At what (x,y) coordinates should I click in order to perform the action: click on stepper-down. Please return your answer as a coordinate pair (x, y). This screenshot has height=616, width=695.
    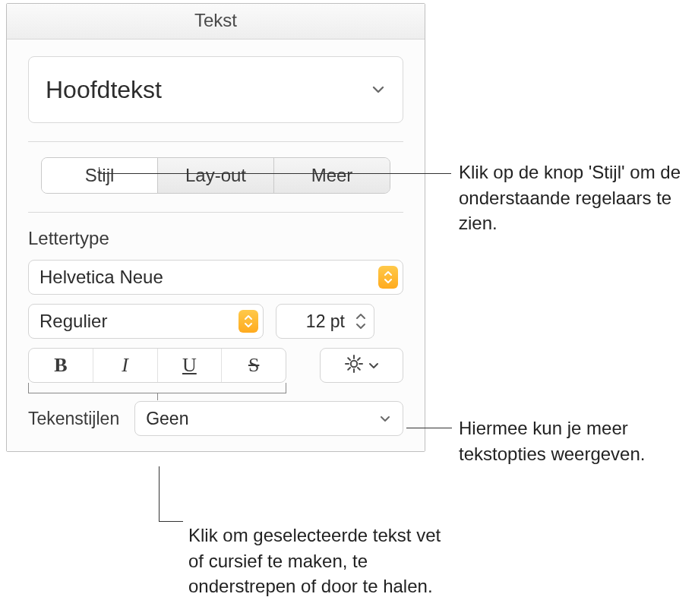
    Looking at the image, I should click on (361, 327).